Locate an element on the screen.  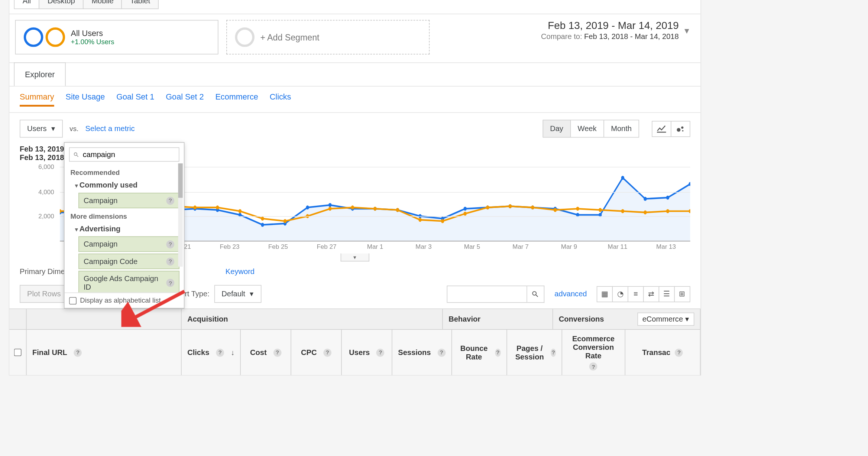
scrollbar is located at coordinates (180, 215).